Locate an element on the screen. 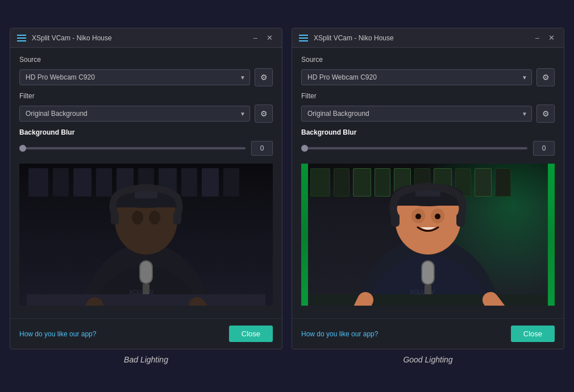  source-select-left: HD Pro Webcam C920 is located at coordinates (135, 77).